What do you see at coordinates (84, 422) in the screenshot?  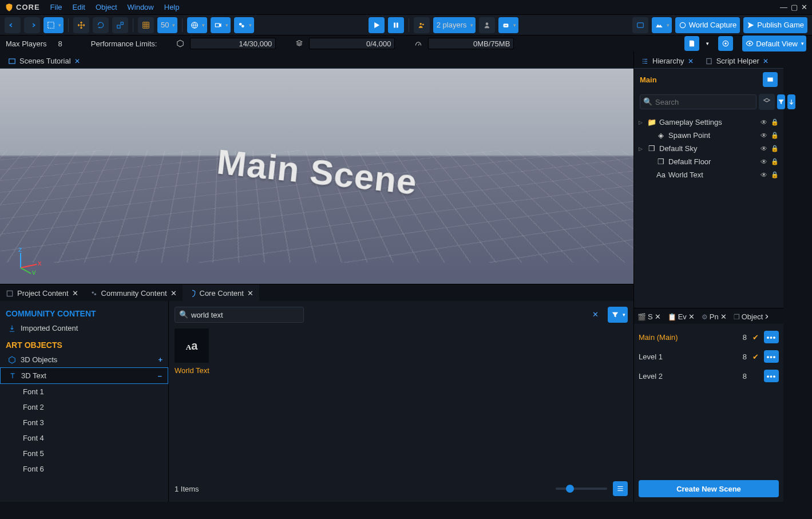 I see `sidebar-item-font: Font 3` at bounding box center [84, 422].